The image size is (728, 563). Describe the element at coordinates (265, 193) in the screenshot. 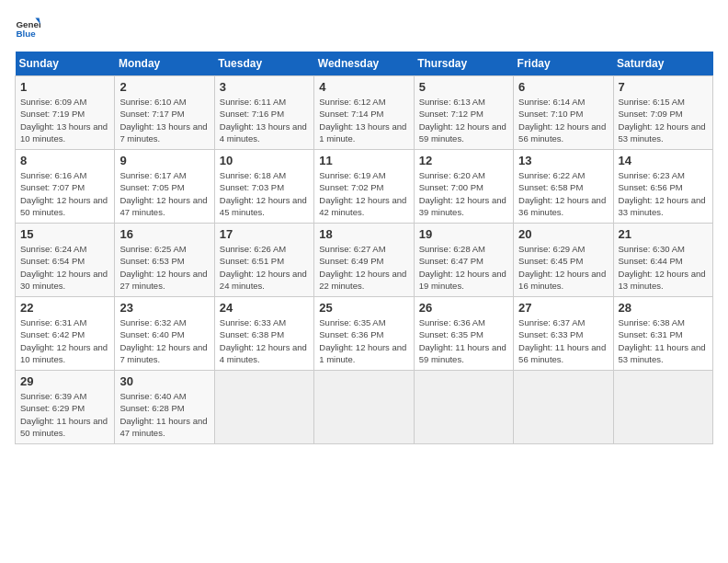

I see `day-content: Sunrise: 6:18 AMSunset: 7:03 PMDaylight:…` at that location.